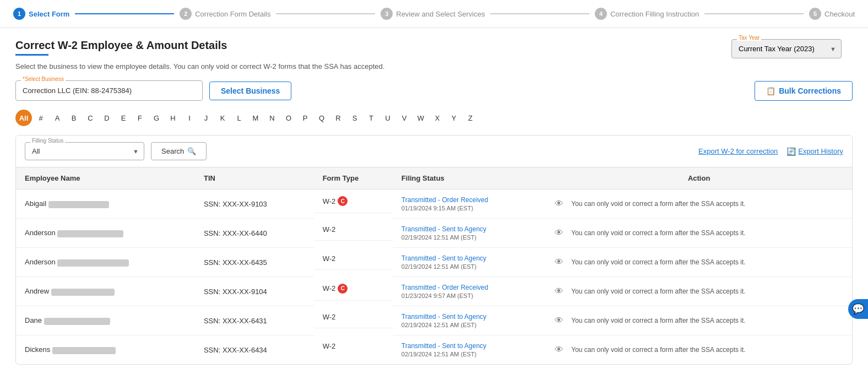 The image size is (868, 385). I want to click on alpha-btn-d: D, so click(107, 118).